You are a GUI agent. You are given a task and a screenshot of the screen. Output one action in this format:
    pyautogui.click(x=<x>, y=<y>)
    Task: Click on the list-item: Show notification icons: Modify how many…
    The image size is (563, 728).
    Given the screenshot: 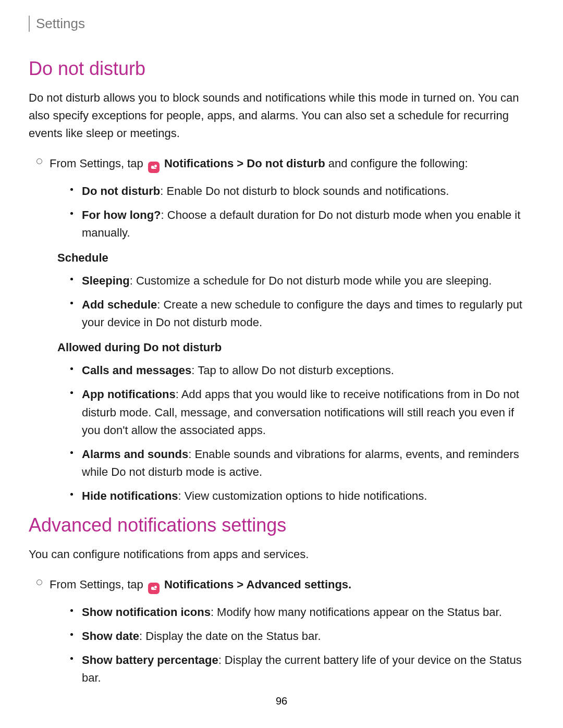 What is the action you would take?
    pyautogui.click(x=302, y=612)
    